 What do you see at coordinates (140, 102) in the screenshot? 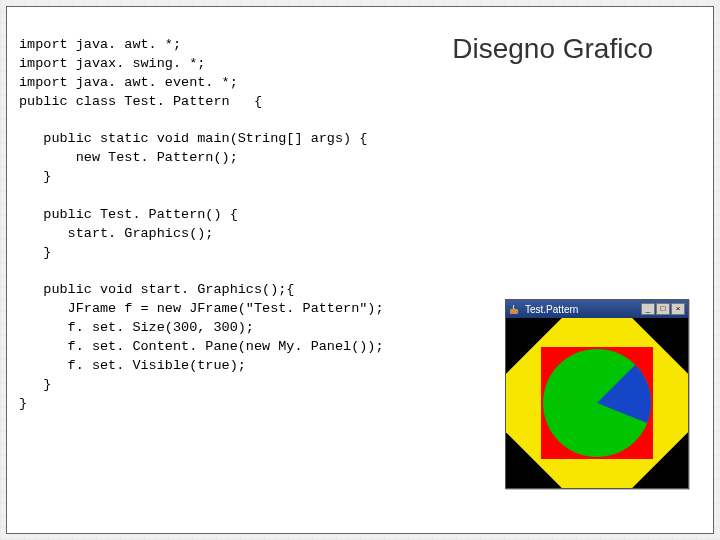
I see `code-line: public class Test. Pattern {` at bounding box center [140, 102].